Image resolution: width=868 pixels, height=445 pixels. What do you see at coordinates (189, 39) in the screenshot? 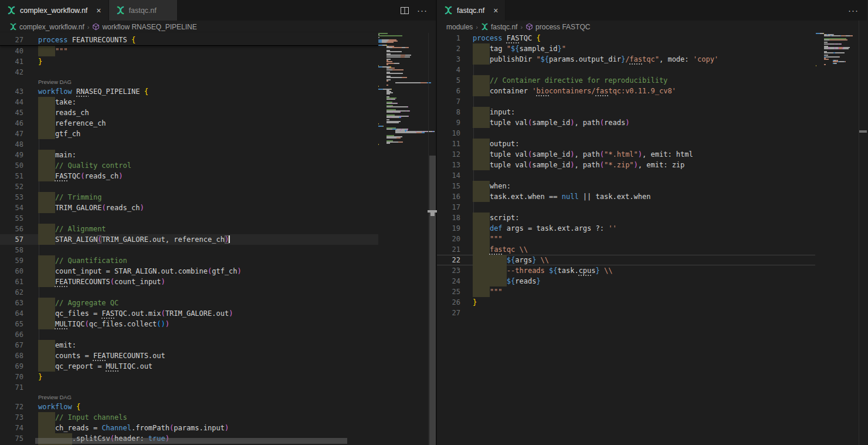
I see `sticky-scroll-line: 27process FEATURECOUNTS {` at bounding box center [189, 39].